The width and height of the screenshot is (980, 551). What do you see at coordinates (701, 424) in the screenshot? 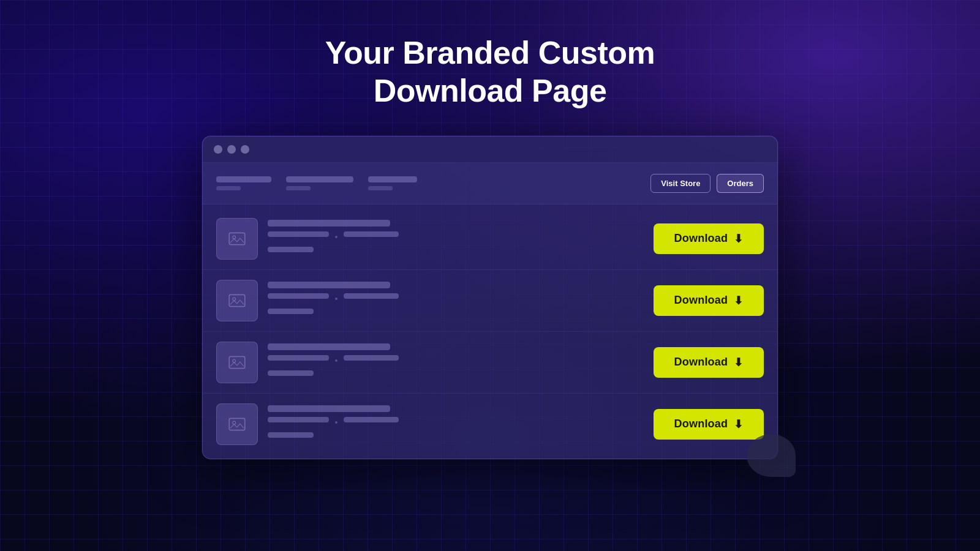
I see `download-label-4: Download` at bounding box center [701, 424].